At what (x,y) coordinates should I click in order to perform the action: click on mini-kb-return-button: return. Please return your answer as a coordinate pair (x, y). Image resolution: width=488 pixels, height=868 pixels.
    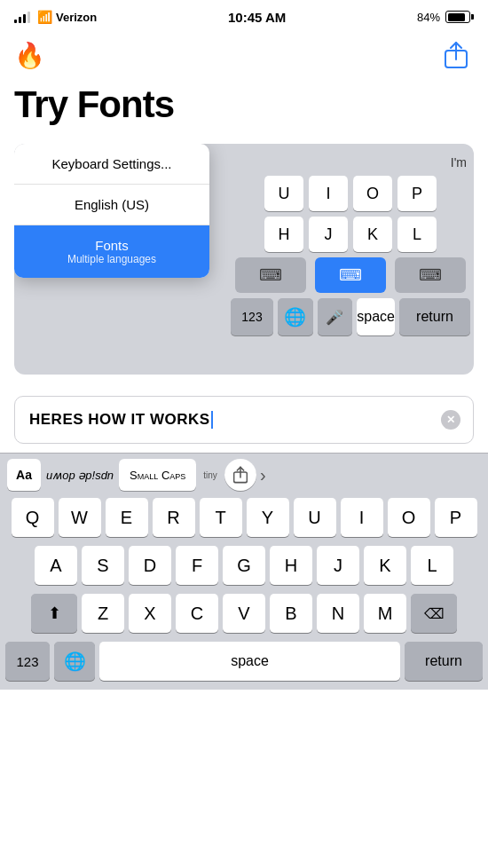
    Looking at the image, I should click on (435, 317).